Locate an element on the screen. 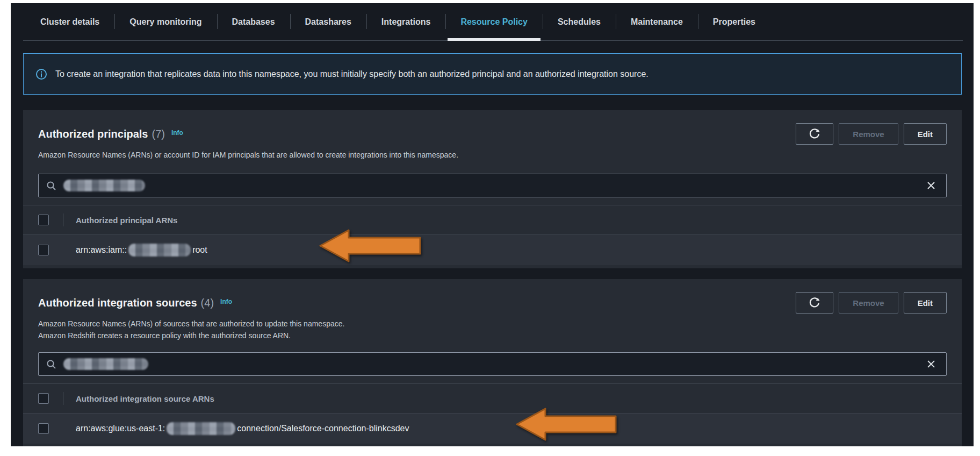 The height and width of the screenshot is (456, 980). tab-label: Databases is located at coordinates (254, 22).